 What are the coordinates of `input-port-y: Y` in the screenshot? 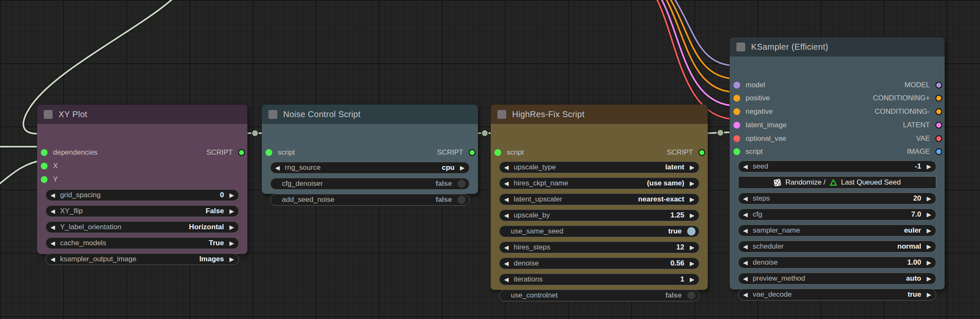 It's located at (49, 180).